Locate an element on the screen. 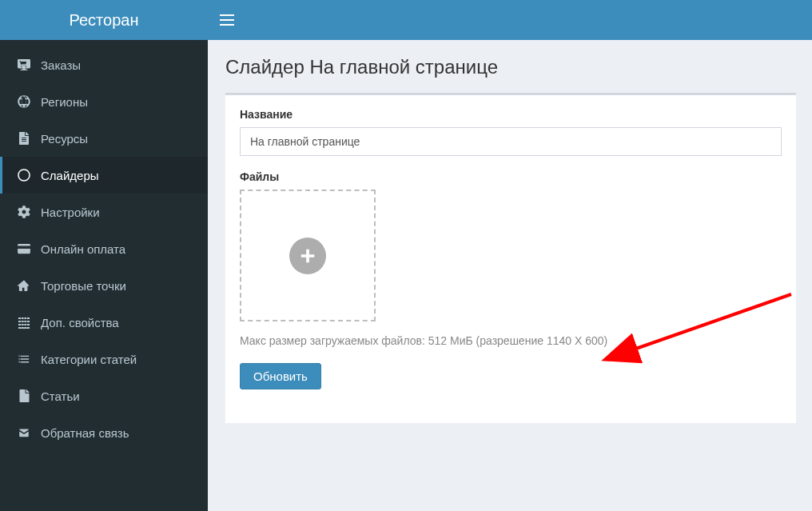 The width and height of the screenshot is (812, 511). sidebar-item-sliders: Слайдеры is located at coordinates (104, 175).